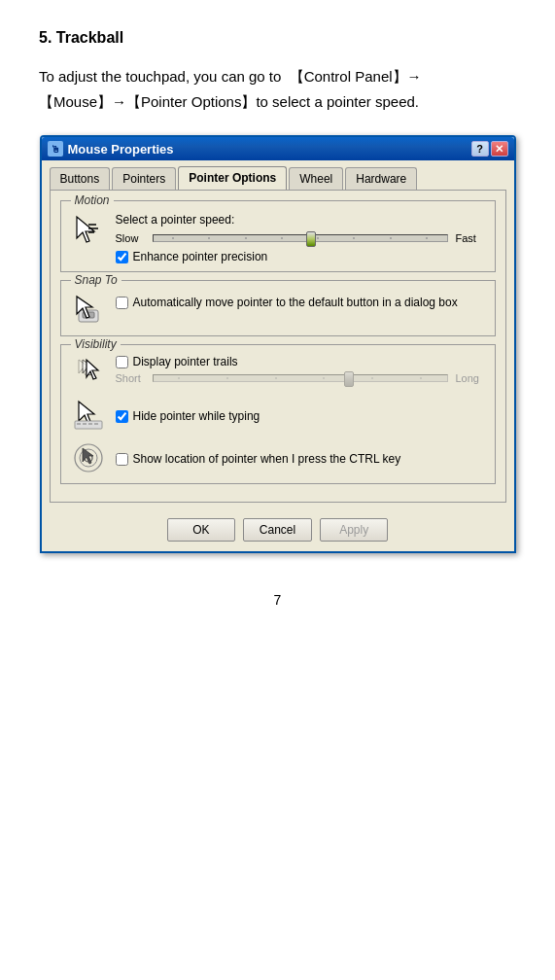 This screenshot has width=555, height=980. Describe the element at coordinates (300, 415) in the screenshot. I see `hide-pointer-right: Hide pointer while typing` at that location.